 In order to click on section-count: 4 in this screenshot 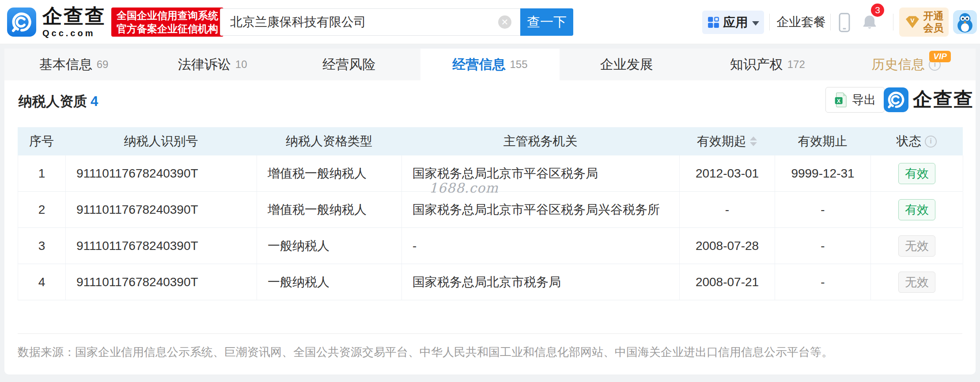, I will do `click(95, 102)`.